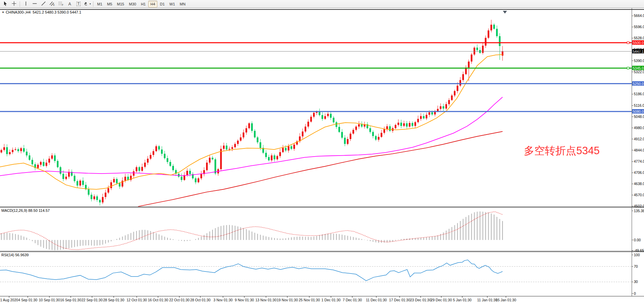 The image size is (644, 303). I want to click on ma-slow-line, so click(320, 169).